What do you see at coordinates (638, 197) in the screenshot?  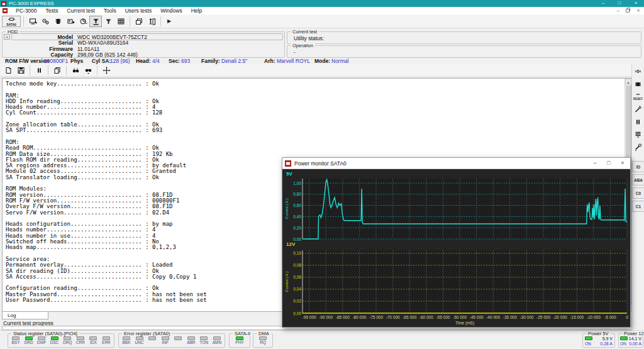 I see `right-sidebar: ›0‹ RESET ID ABA C0 C1` at bounding box center [638, 197].